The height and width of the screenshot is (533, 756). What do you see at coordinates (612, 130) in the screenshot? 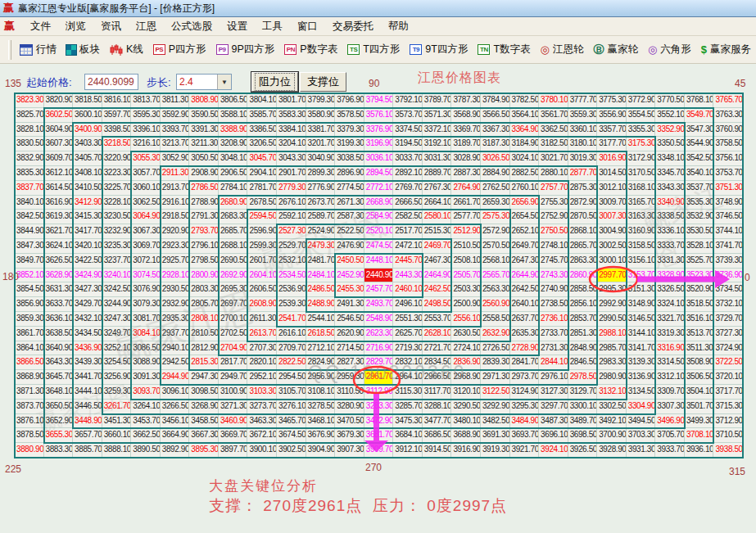
I see `grid-cell: 3357.70` at bounding box center [612, 130].